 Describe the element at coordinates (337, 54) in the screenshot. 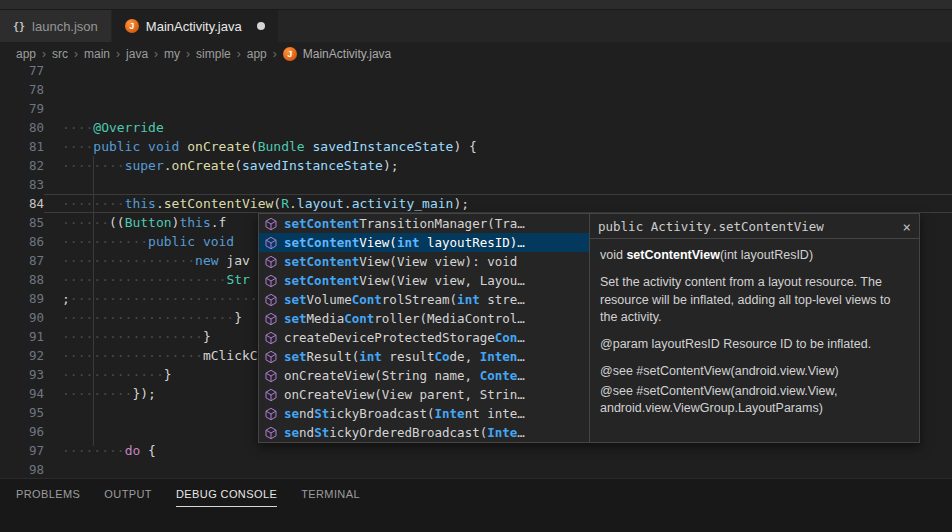

I see `breadcrumb-file: JMainActivity.java` at that location.